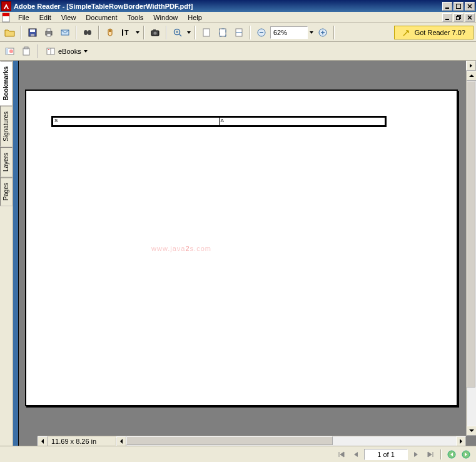 Image resolution: width=476 pixels, height=472 pixels. I want to click on collapse-toolbar-button, so click(471, 66).